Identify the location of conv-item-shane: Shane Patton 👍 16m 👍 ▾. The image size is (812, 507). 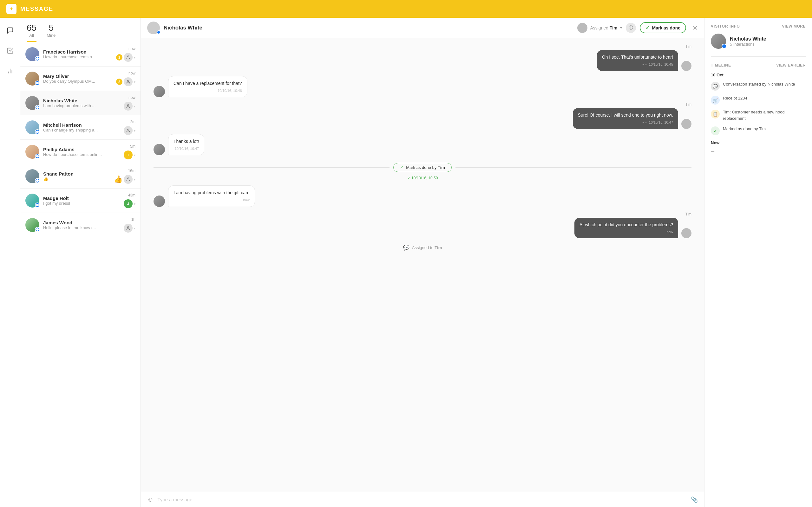
(81, 176).